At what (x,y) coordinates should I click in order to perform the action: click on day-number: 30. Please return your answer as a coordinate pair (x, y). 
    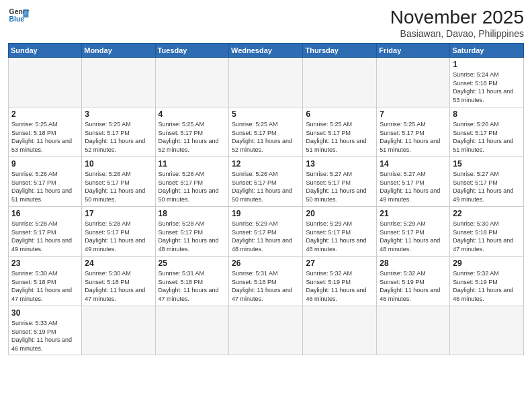
    Looking at the image, I should click on (45, 313).